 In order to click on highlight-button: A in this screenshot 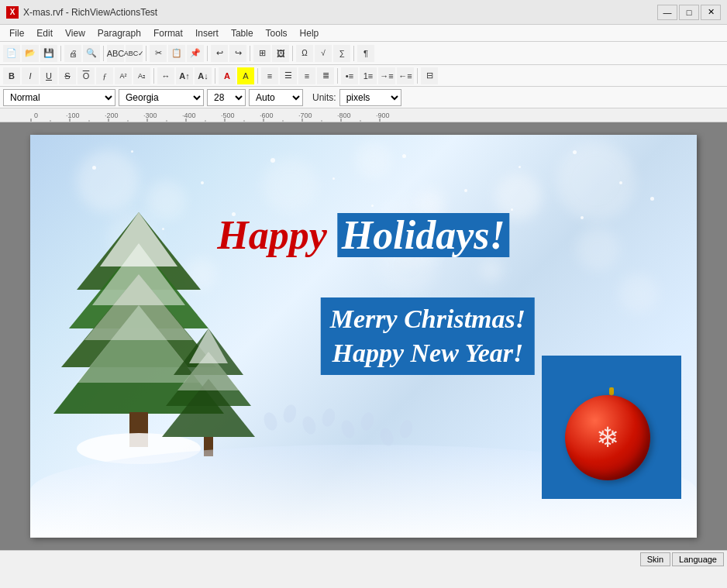, I will do `click(246, 76)`.